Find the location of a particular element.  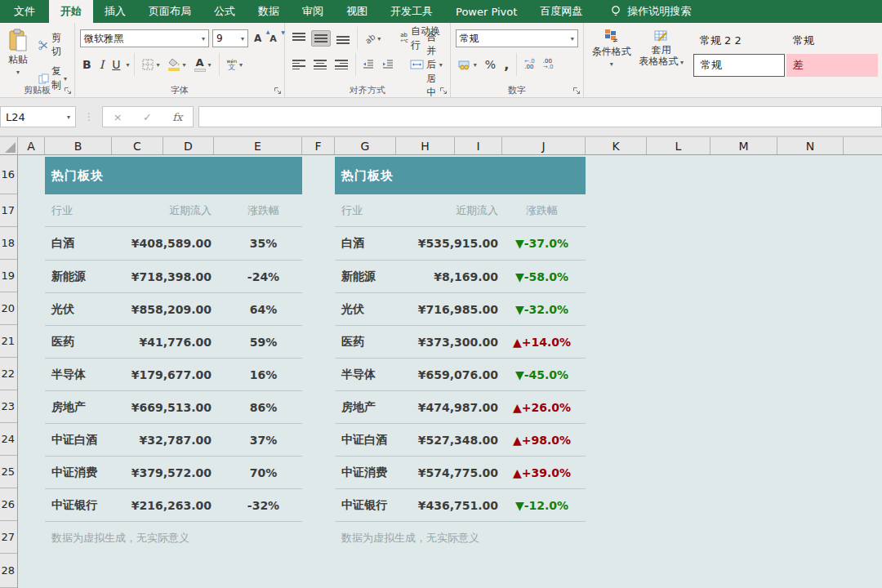

col-header-inflow: 近期流入 is located at coordinates (167, 211).